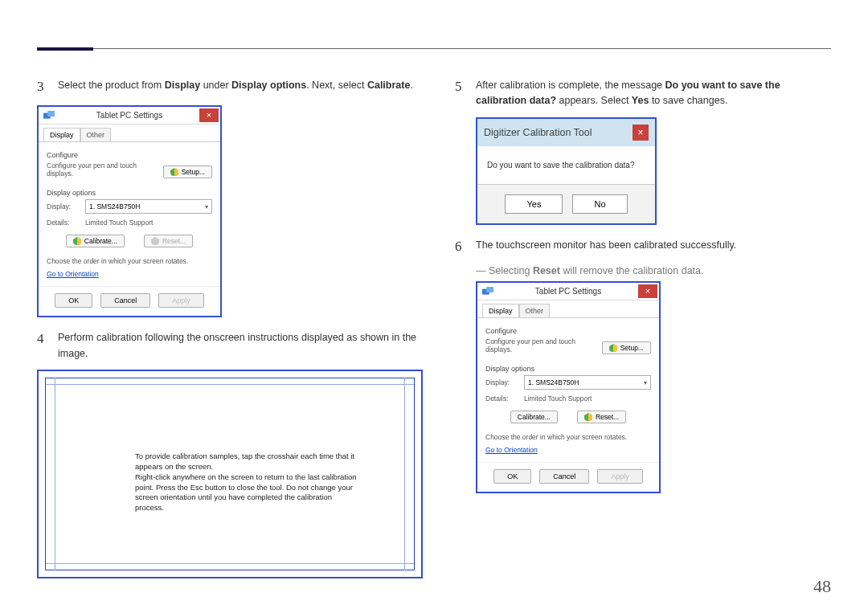 Image resolution: width=868 pixels, height=613 pixels. I want to click on display-label: Display:, so click(66, 206).